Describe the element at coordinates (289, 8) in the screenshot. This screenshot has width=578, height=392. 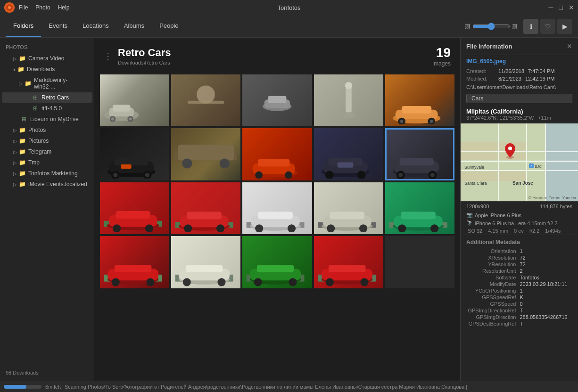
I see `titlebar: File Photo Help Tonfotos ─ □ ✕` at that location.